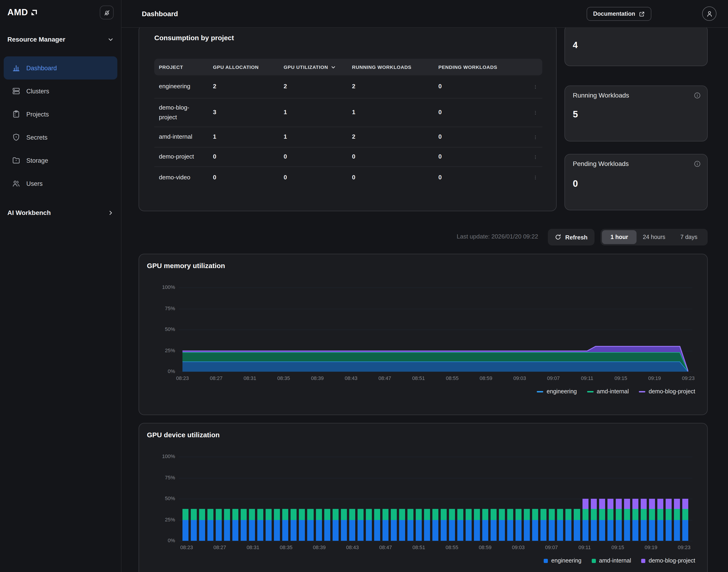  What do you see at coordinates (61, 126) in the screenshot?
I see `sidebar-nav: DashboardClustersProjectsSecretsStorageU…` at bounding box center [61, 126].